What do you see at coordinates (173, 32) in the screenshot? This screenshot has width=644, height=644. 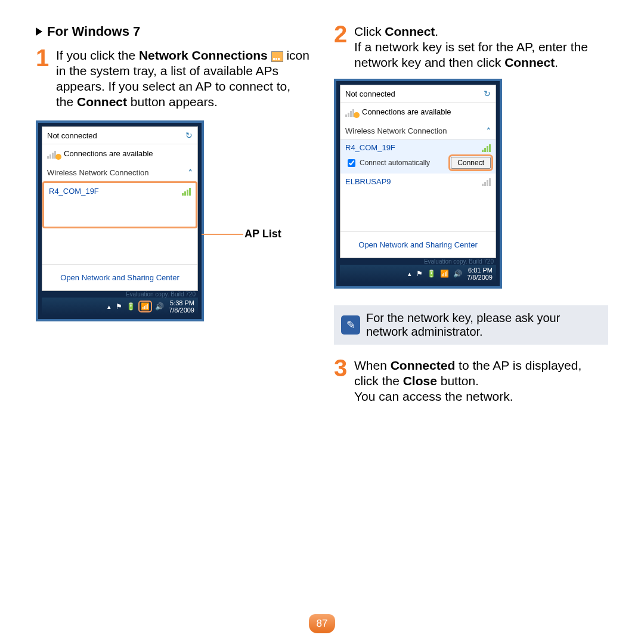 I see `section-heading: For Windows 7` at bounding box center [173, 32].